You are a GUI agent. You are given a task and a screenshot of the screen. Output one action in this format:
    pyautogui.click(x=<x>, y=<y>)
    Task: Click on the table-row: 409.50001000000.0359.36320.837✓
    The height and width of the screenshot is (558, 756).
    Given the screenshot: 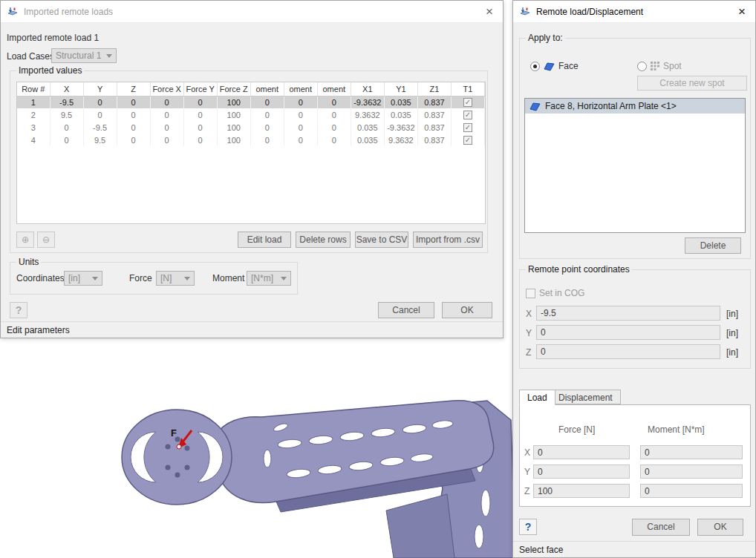 What is the action you would take?
    pyautogui.click(x=251, y=140)
    